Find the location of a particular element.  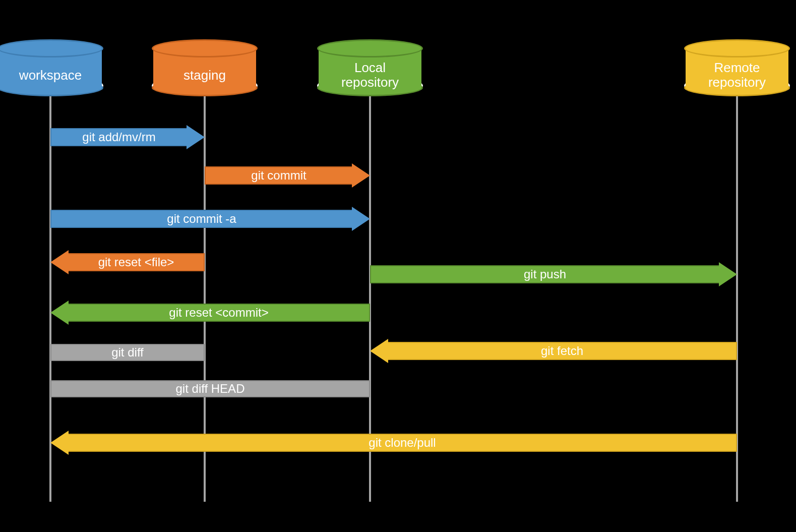

arrow-label: git commit -a is located at coordinates (202, 219).